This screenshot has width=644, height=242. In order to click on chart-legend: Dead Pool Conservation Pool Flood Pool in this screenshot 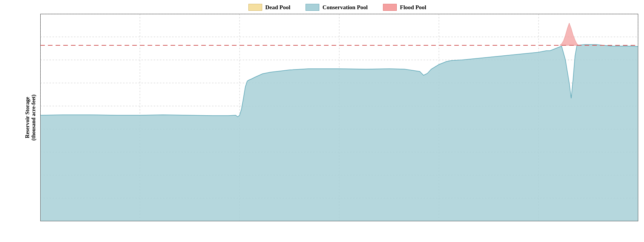, I will do `click(337, 7)`.